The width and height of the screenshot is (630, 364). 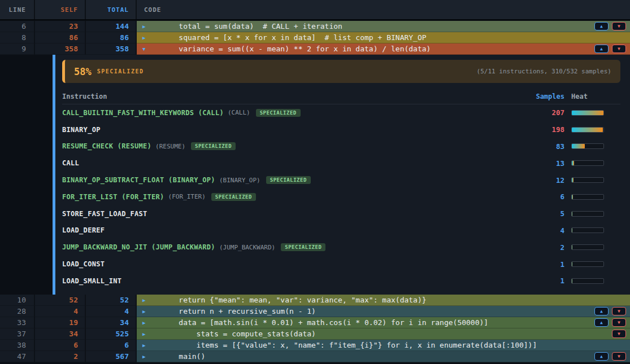 What do you see at coordinates (383, 49) in the screenshot?
I see `code-cell: ▼ variance = sum((x - mean) ** 2 for x i…` at bounding box center [383, 49].